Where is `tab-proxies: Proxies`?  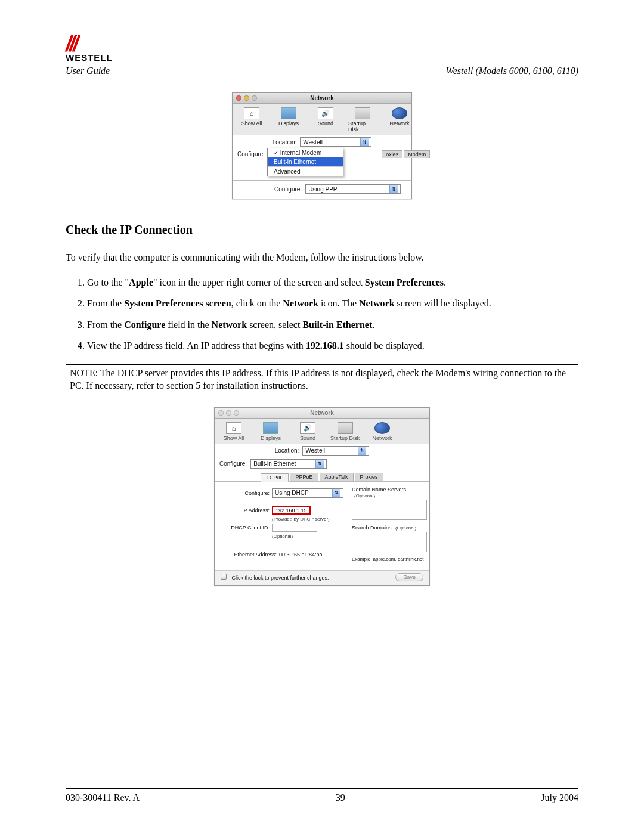
tab-proxies: Proxies is located at coordinates (369, 477).